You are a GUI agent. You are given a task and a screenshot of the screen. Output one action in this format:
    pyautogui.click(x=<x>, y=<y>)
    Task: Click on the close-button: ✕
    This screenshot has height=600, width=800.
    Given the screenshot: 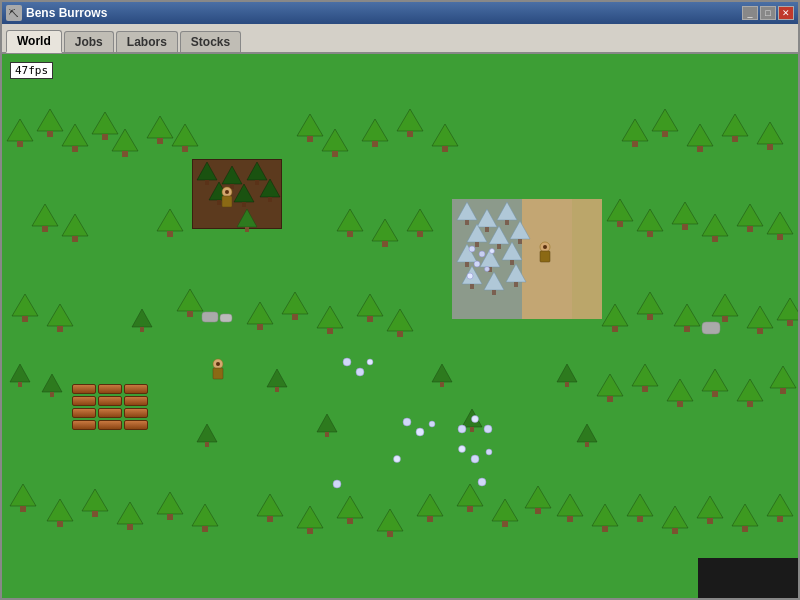 What is the action you would take?
    pyautogui.click(x=786, y=13)
    